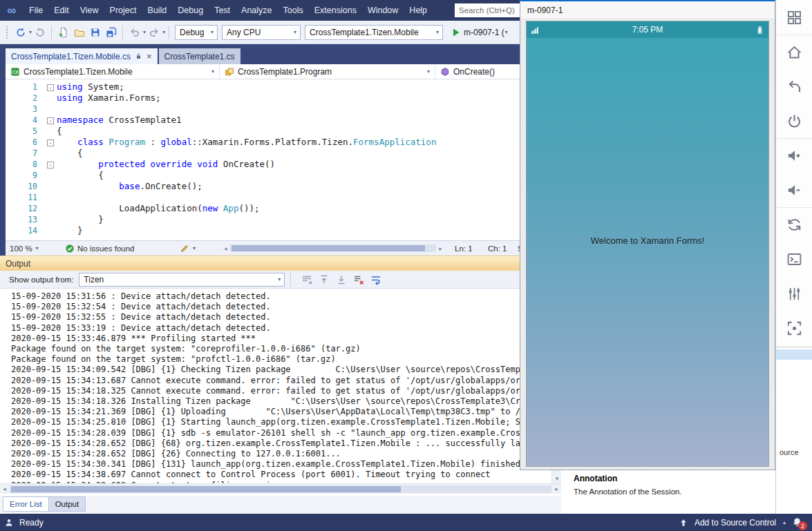 The image size is (812, 531). I want to click on toolbar-separator, so click(169, 32).